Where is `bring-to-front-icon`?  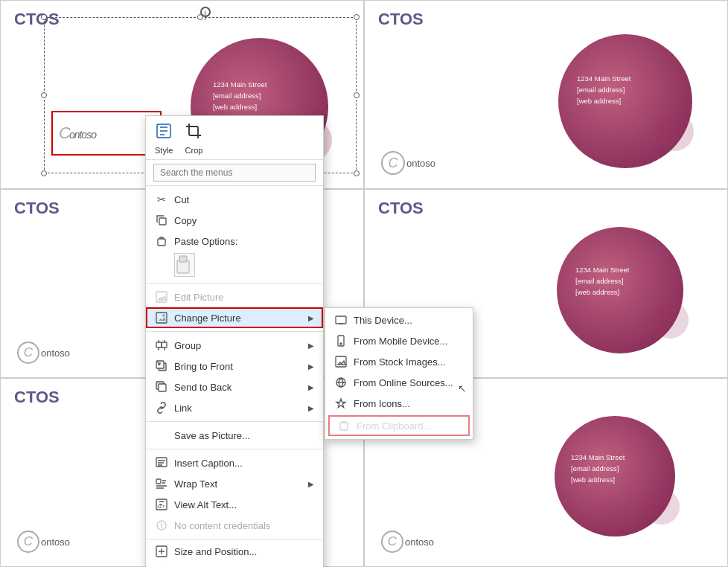 bring-to-front-icon is located at coordinates (162, 366).